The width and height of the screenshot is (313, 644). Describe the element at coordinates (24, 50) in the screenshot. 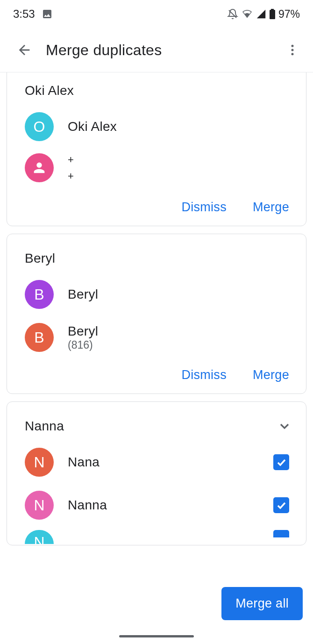

I see `back-button` at that location.